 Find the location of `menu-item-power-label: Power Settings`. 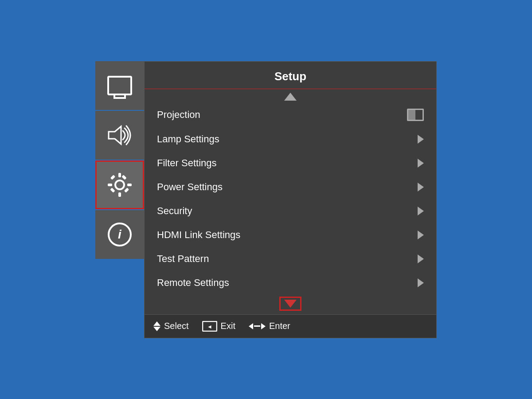

menu-item-power-label: Power Settings is located at coordinates (190, 187).